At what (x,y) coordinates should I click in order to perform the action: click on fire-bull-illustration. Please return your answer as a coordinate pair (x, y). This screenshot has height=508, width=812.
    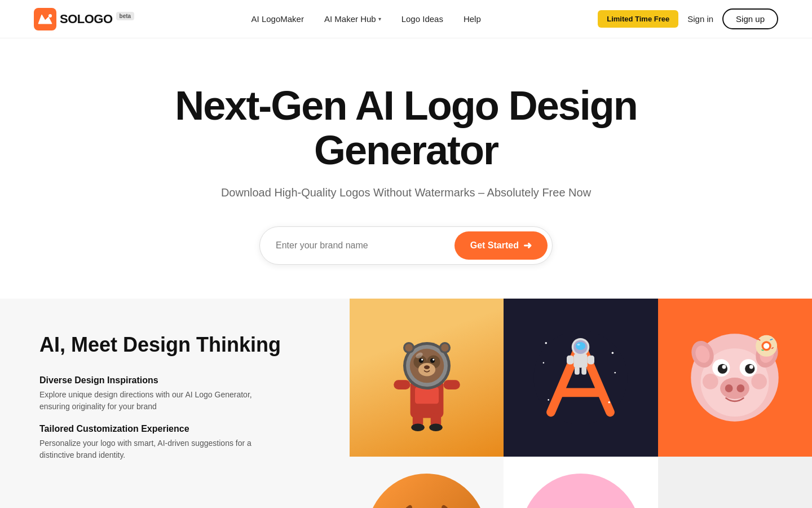
    Looking at the image, I should click on (427, 503).